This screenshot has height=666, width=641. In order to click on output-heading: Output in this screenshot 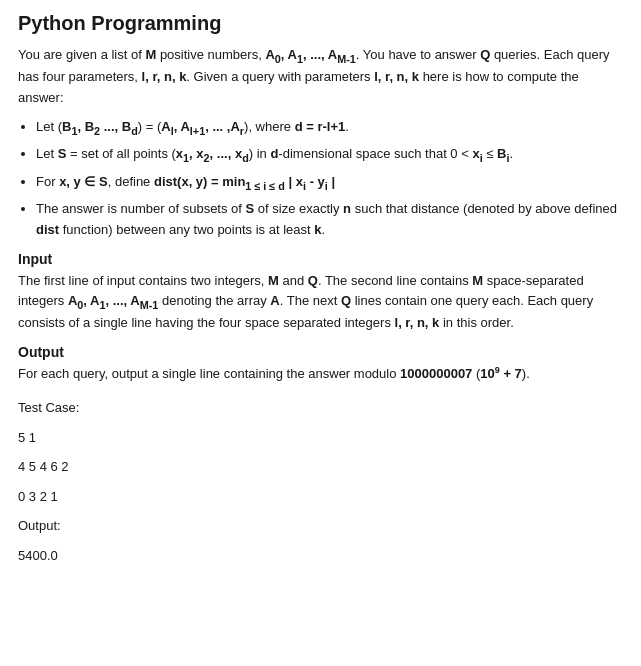, I will do `click(320, 352)`.